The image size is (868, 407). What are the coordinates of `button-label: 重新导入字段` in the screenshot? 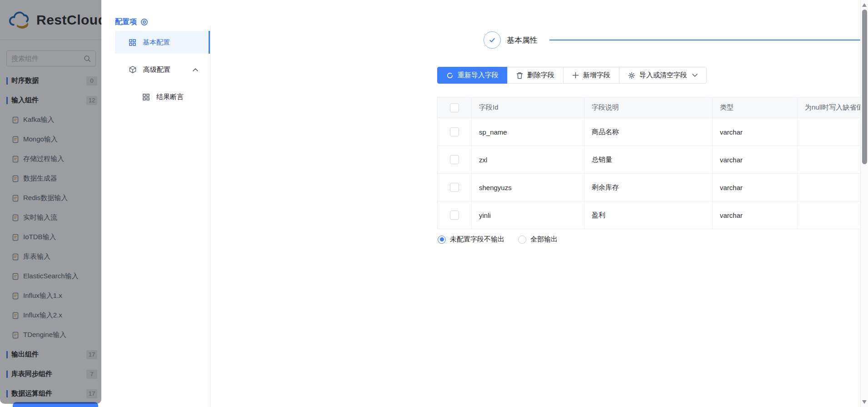 It's located at (478, 75).